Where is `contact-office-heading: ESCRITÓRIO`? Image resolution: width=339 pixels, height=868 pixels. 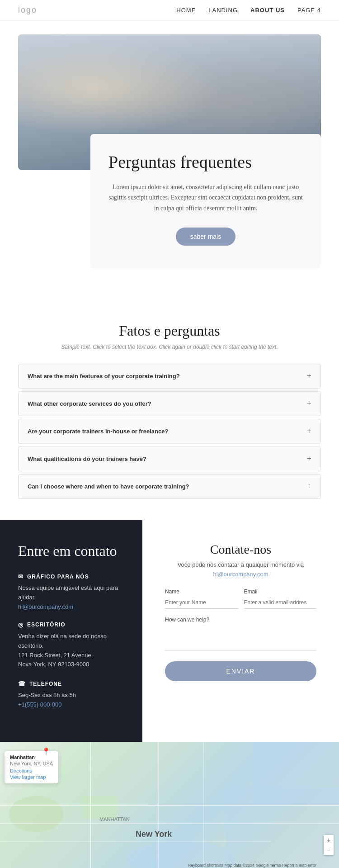 contact-office-heading: ESCRITÓRIO is located at coordinates (46, 625).